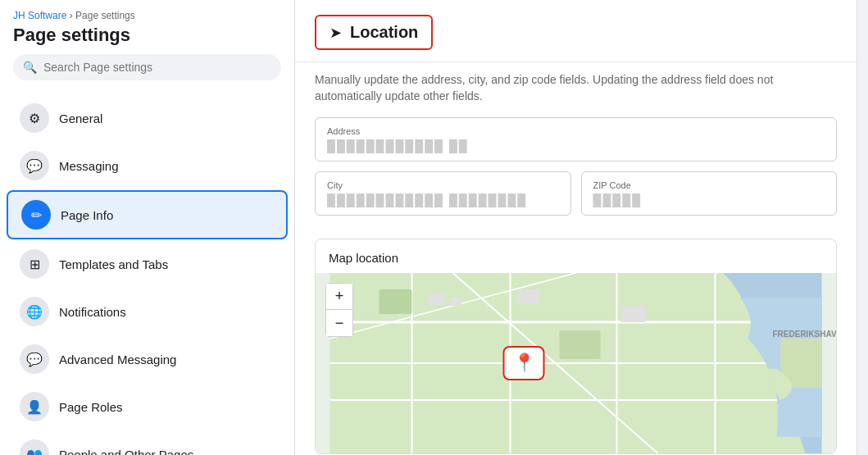 This screenshot has width=868, height=455. Describe the element at coordinates (575, 146) in the screenshot. I see `address-value: ████████████ ██` at that location.